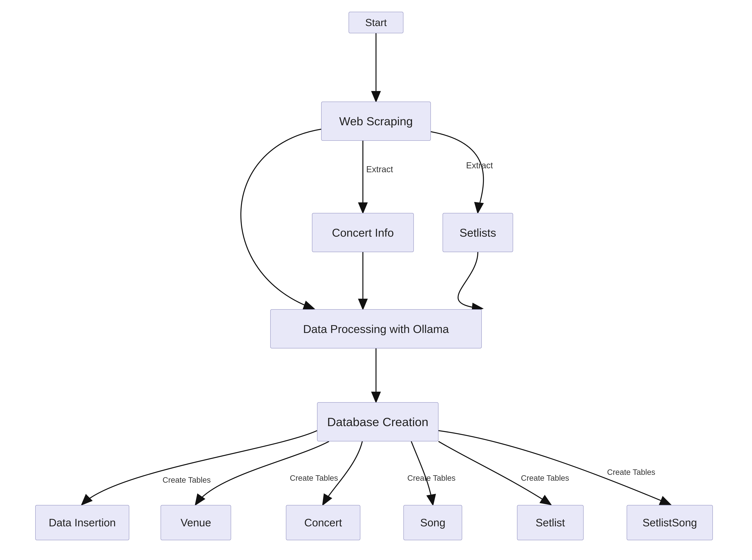  What do you see at coordinates (376, 121) in the screenshot?
I see `node-web-scraping: Web Scraping` at bounding box center [376, 121].